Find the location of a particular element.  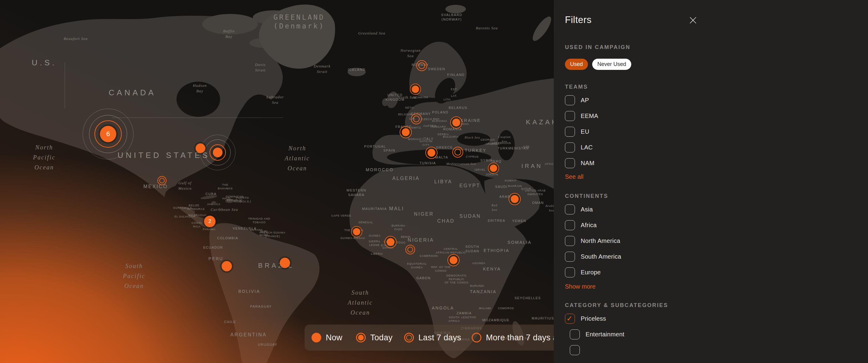

legend-now-icon is located at coordinates (316, 337).